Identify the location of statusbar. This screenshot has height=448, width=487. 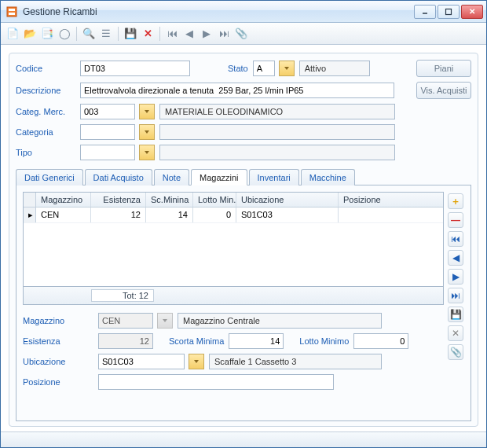
(244, 439).